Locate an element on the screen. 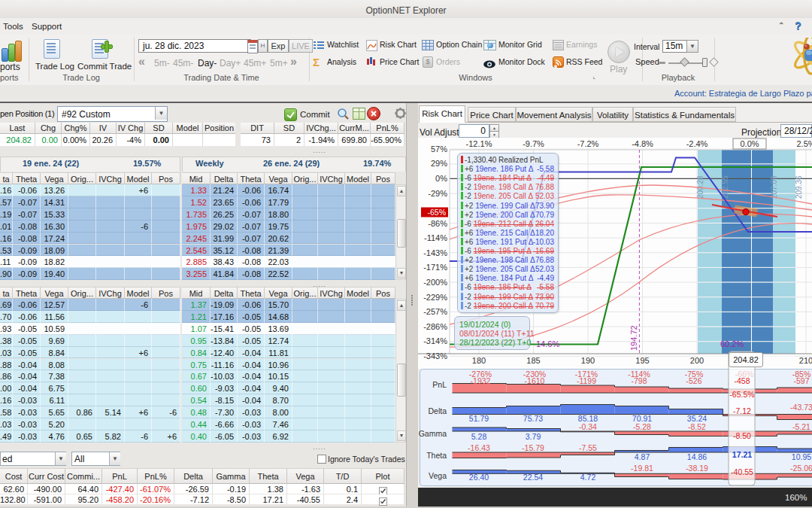 Image resolution: width=812 pixels, height=508 pixels. svg-text: 57% is located at coordinates (439, 149).